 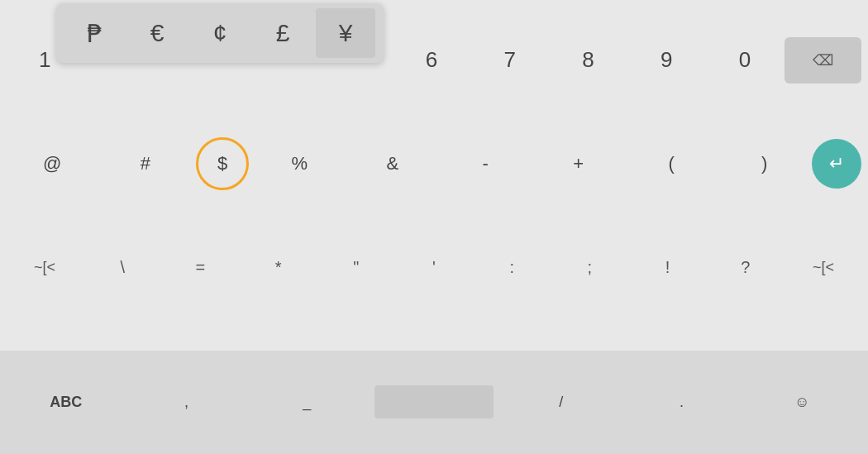 What do you see at coordinates (823, 267) in the screenshot?
I see `key-tilde-bracket-left2: ~[<` at bounding box center [823, 267].